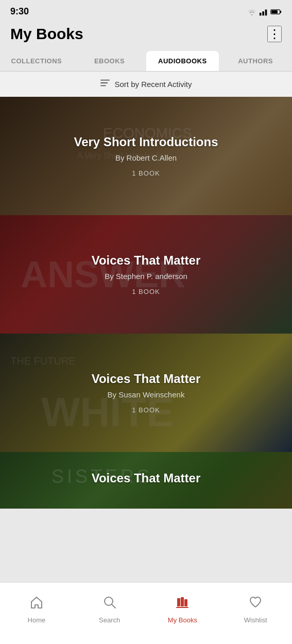 The width and height of the screenshot is (292, 644). Describe the element at coordinates (146, 613) in the screenshot. I see `bottom-nav: Home Search My Books Wi` at that location.